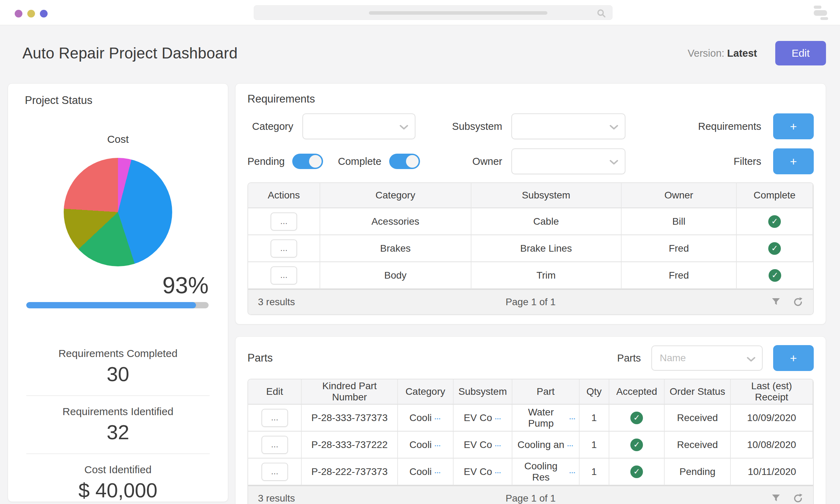 The width and height of the screenshot is (840, 504). Describe the element at coordinates (350, 445) in the screenshot. I see `row-part-number: P-28-333-737222` at that location.